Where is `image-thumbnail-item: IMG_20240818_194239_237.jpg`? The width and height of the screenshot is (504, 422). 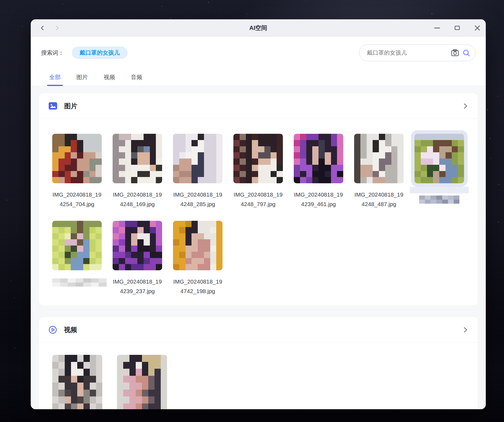
image-thumbnail-item: IMG_20240818_194239_237.jpg is located at coordinates (137, 258).